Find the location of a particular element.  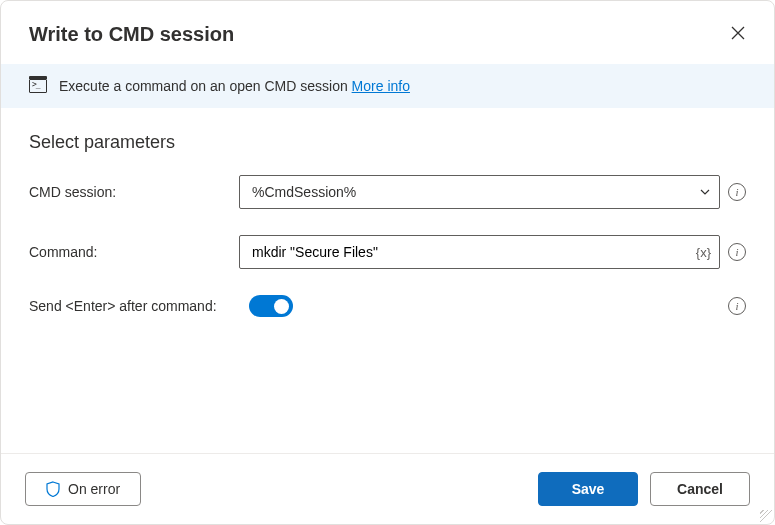

command-input-wrap: {x} is located at coordinates (480, 252).